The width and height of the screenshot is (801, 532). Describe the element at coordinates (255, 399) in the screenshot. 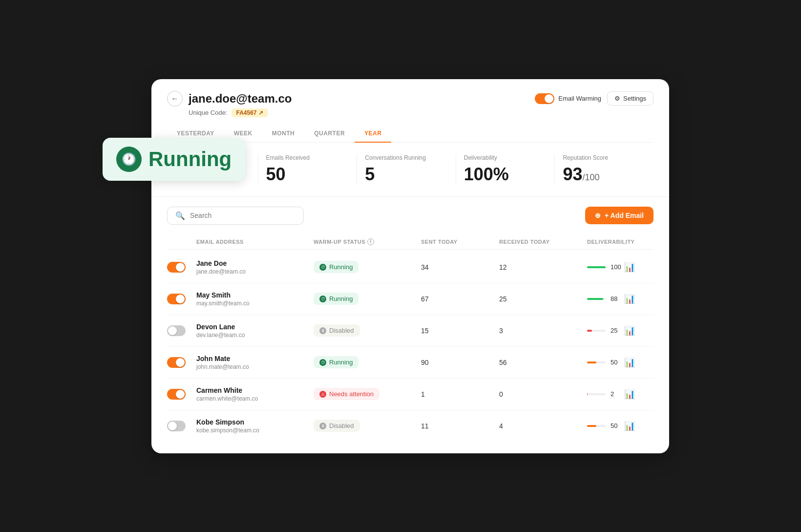

I see `contact-email: carmen.white@team.co` at that location.